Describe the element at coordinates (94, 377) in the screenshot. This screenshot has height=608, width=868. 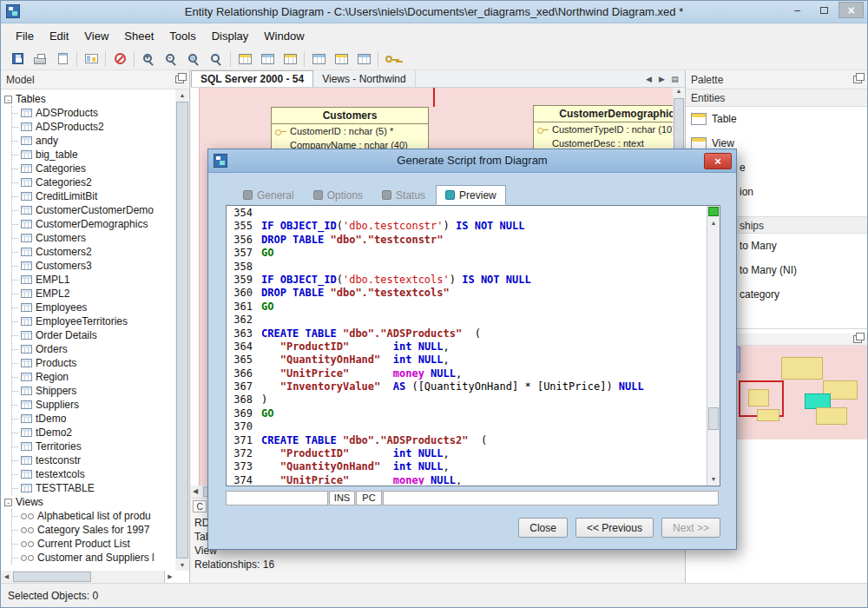
I see `tree-item-region: Region` at that location.